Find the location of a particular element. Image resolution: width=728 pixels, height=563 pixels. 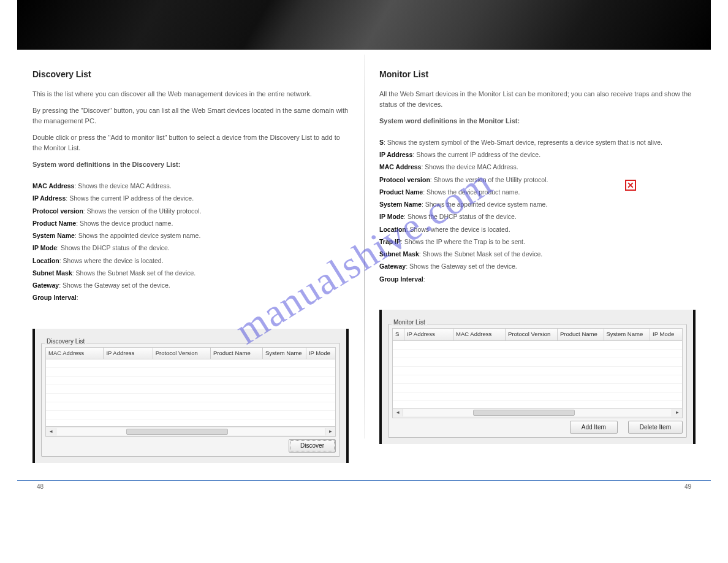

monitor-panel-label: Monitor List is located at coordinates (409, 323).